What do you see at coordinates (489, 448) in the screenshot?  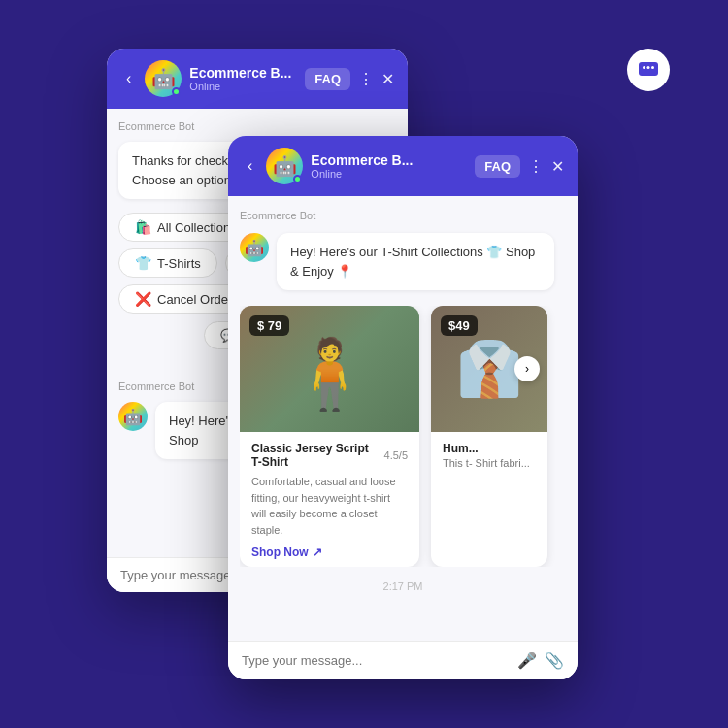 I see `product-title-2: Hum...` at bounding box center [489, 448].